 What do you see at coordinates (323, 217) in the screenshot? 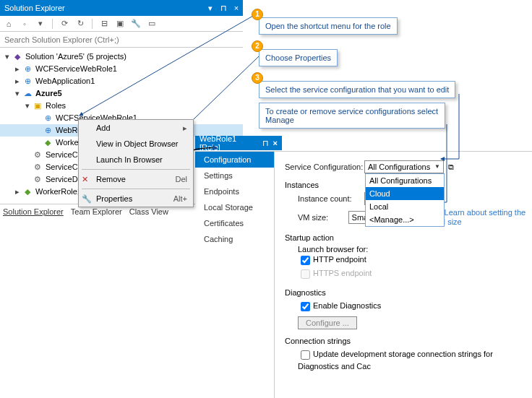
I see `vm-size-label: VM size:` at bounding box center [323, 217].